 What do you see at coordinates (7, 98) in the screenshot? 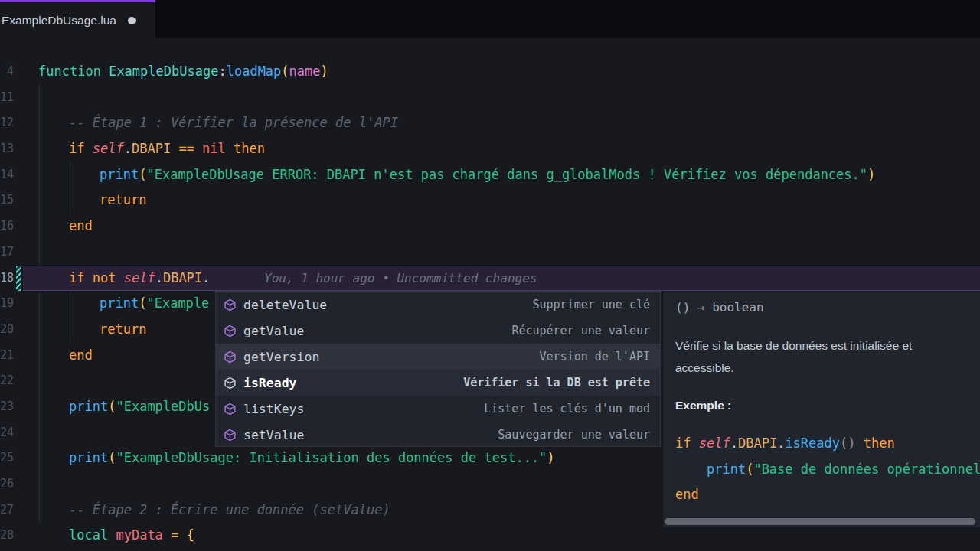
I see `line-number: 11` at bounding box center [7, 98].